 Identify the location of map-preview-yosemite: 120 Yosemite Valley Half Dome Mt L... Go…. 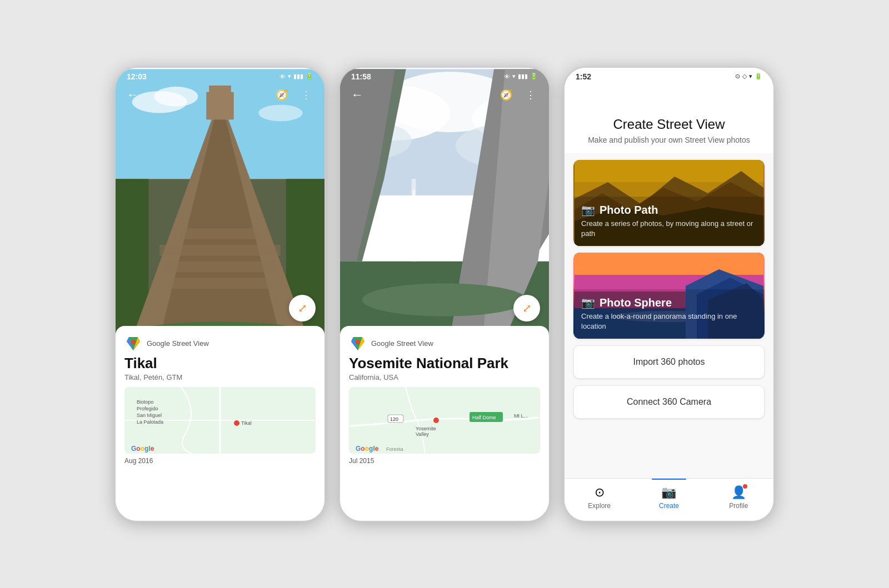
(444, 420).